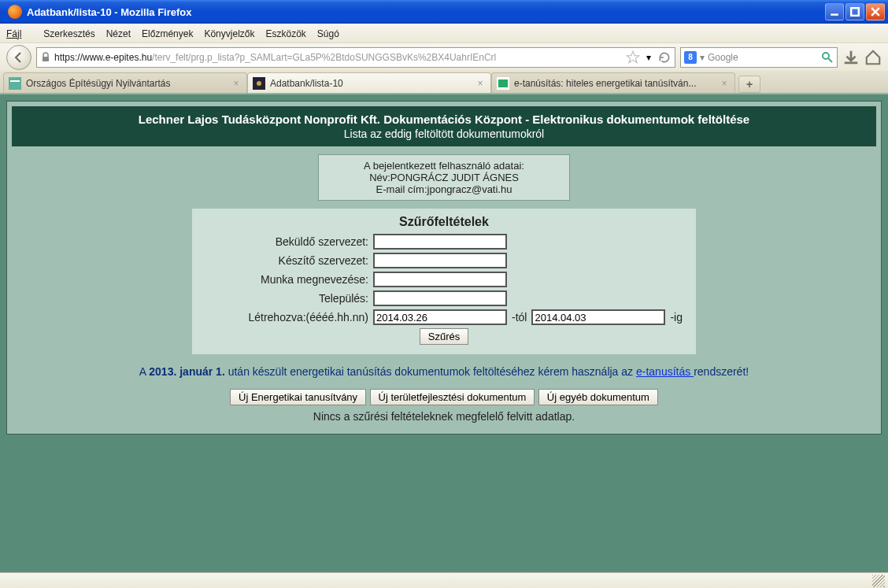 The height and width of the screenshot is (588, 888). What do you see at coordinates (440, 279) in the screenshot?
I see `filter-input-munka` at bounding box center [440, 279].